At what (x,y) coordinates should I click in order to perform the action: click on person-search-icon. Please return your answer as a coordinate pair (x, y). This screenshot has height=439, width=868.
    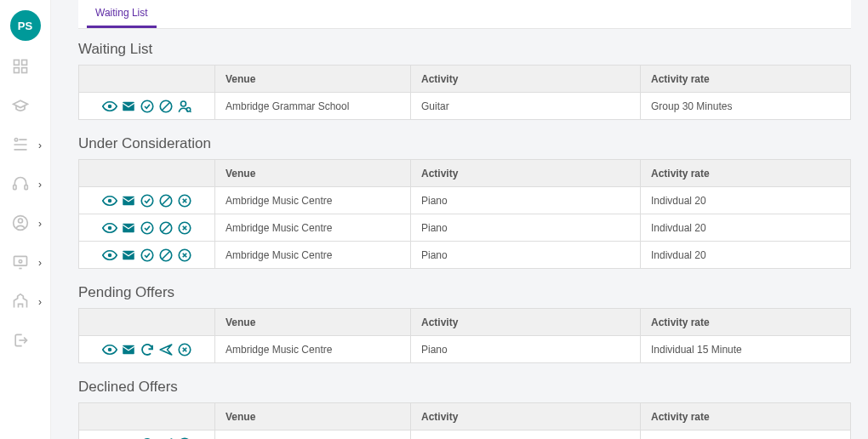
    Looking at the image, I should click on (185, 106).